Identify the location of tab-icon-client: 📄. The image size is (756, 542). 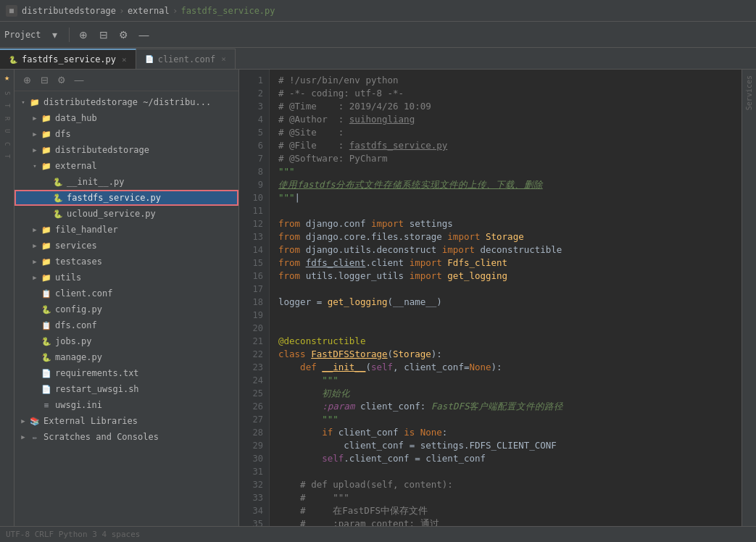
(149, 59).